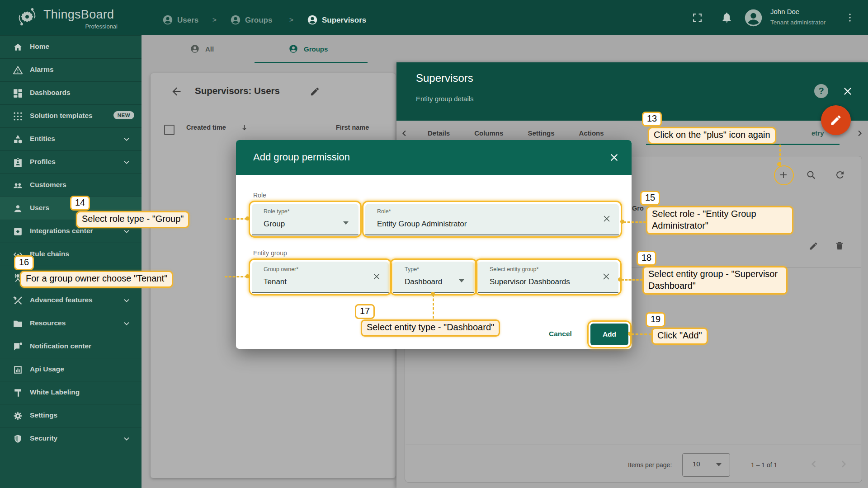 This screenshot has height=488, width=868. What do you see at coordinates (43, 415) in the screenshot?
I see `sidebar-item-label: Settings` at bounding box center [43, 415].